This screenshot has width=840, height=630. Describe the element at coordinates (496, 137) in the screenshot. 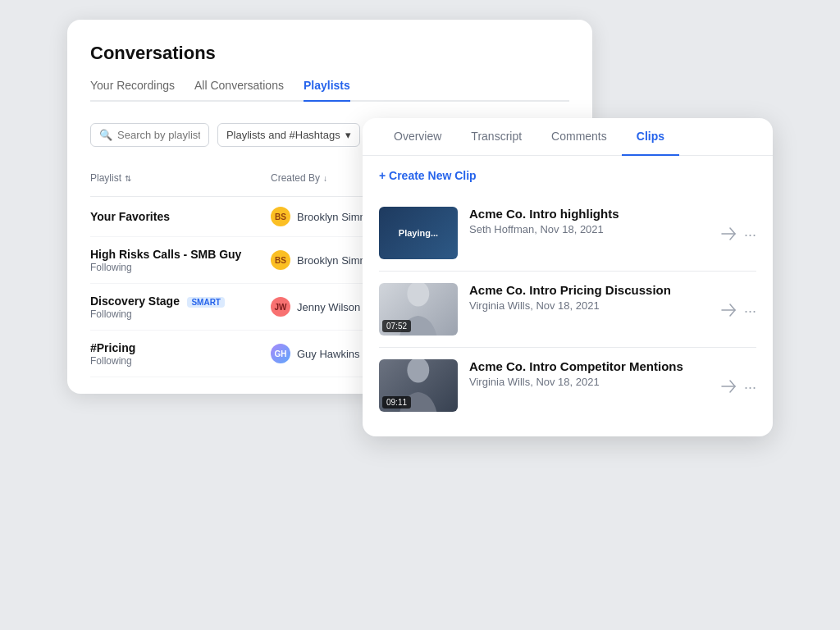

I see `tab-transcript: Transcript` at that location.